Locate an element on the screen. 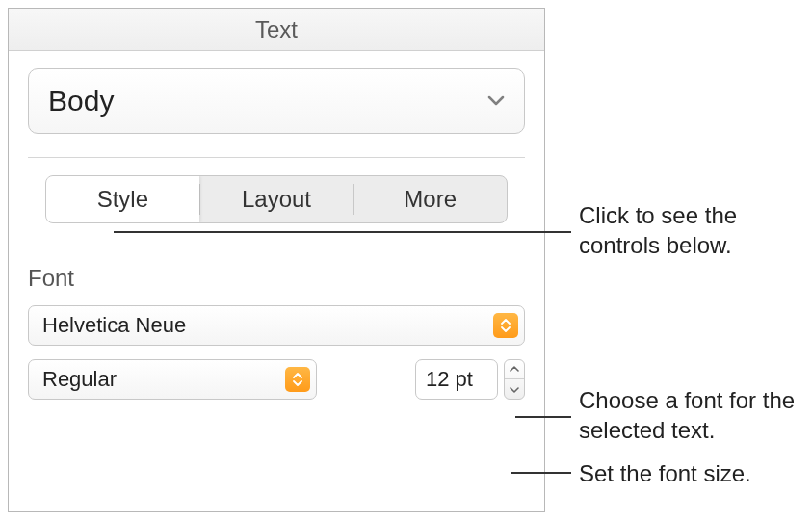  text-tabs: Style Layout More is located at coordinates (276, 199).